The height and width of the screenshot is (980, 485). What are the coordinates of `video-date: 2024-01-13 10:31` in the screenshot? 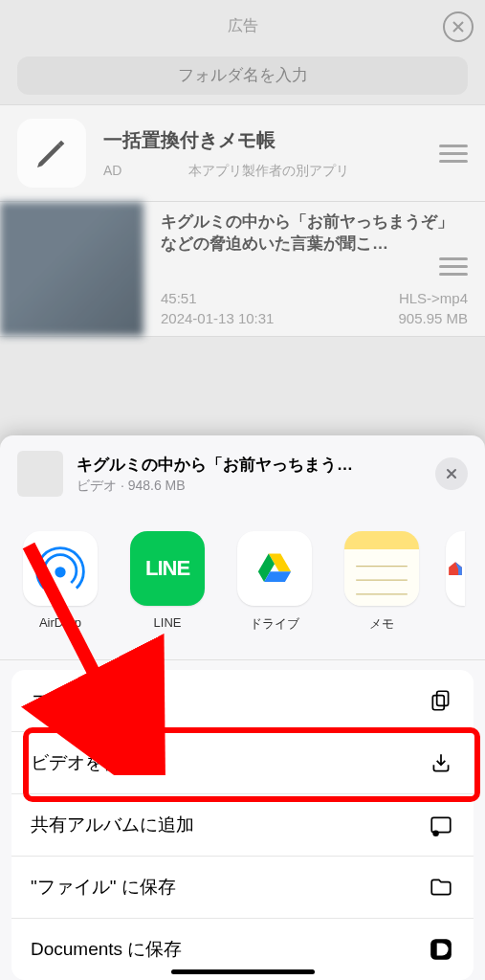 It's located at (217, 318).